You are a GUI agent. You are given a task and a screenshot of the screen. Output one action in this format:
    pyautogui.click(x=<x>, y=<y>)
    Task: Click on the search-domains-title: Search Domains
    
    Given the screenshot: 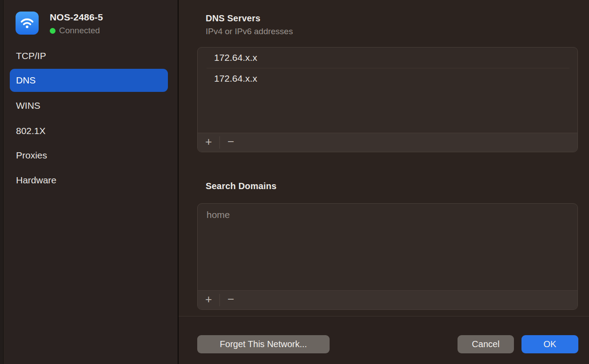 What is the action you would take?
    pyautogui.click(x=241, y=186)
    